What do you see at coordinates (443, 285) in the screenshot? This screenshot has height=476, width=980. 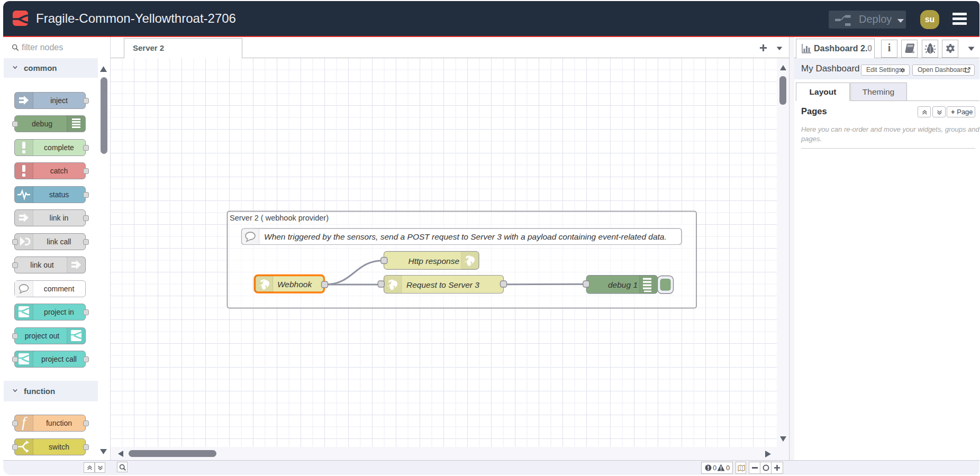 I see `svg-text: Request to Server 3` at bounding box center [443, 285].